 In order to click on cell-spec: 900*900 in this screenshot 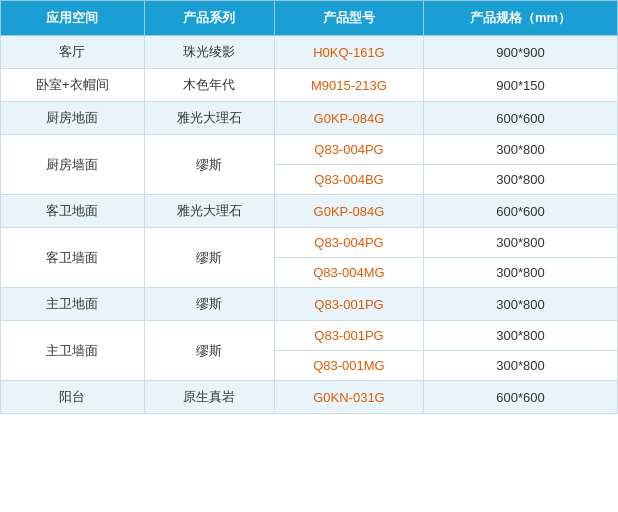, I will do `click(521, 52)`.